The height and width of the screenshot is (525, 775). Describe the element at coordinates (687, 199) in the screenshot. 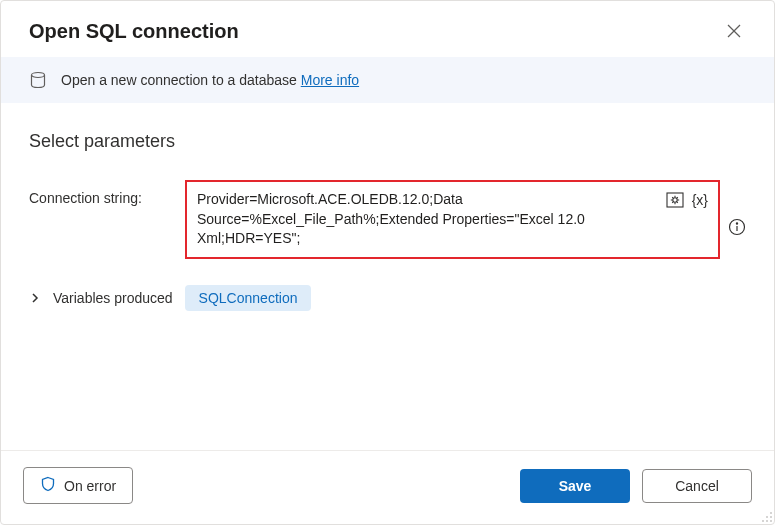

I see `connection-string-actions: {x}` at that location.